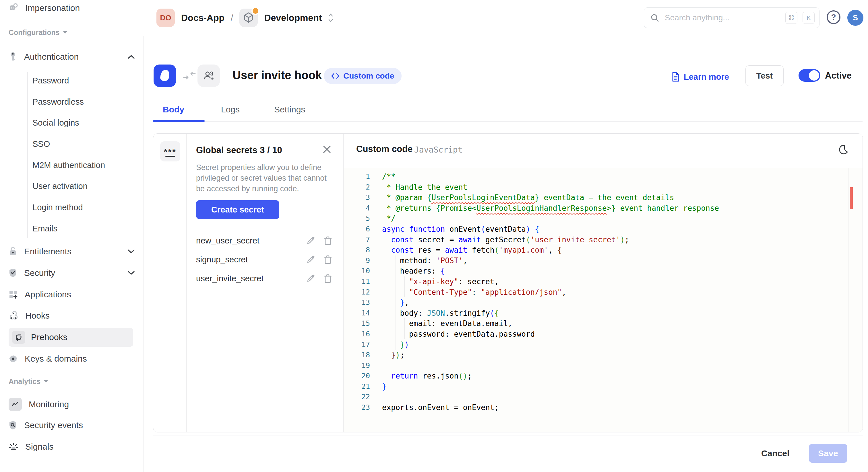 The image size is (868, 472). Describe the element at coordinates (614, 261) in the screenshot. I see `code-line: method: 'POST',` at that location.